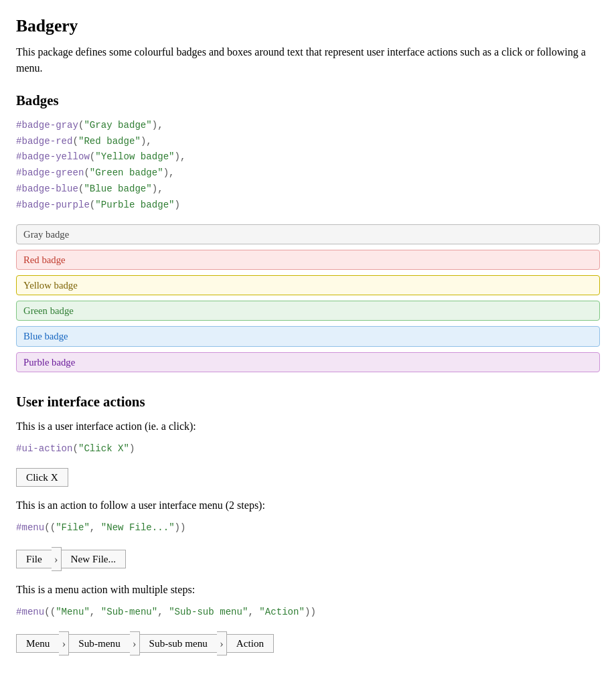 Image resolution: width=616 pixels, height=699 pixels. Describe the element at coordinates (50, 173) in the screenshot. I see `code-macro-green: #badge-green` at that location.